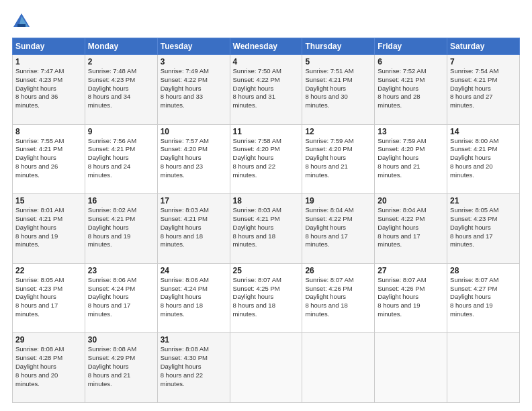  What do you see at coordinates (411, 90) in the screenshot?
I see `day-cell: 6 Sunrise: 7:52 AM Sunset: 4:21 PM Dayli…` at bounding box center [411, 90].